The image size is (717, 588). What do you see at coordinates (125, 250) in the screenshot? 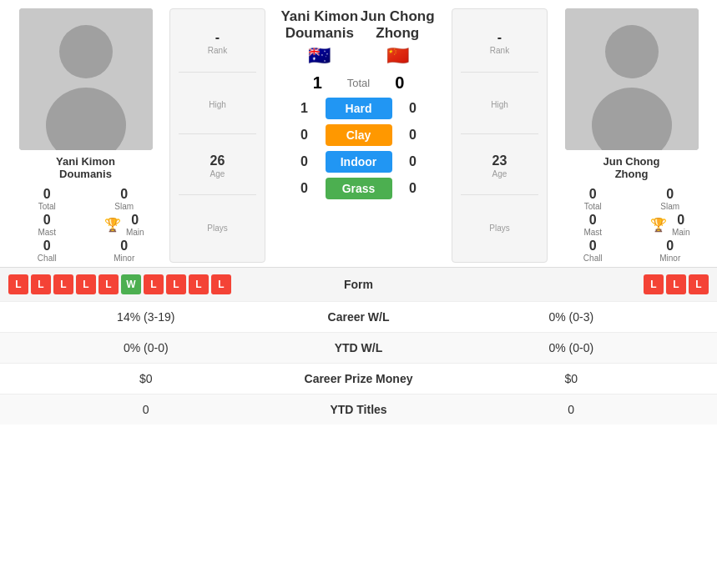
I see `left-stat-minor: 0 Minor` at bounding box center [125, 250].